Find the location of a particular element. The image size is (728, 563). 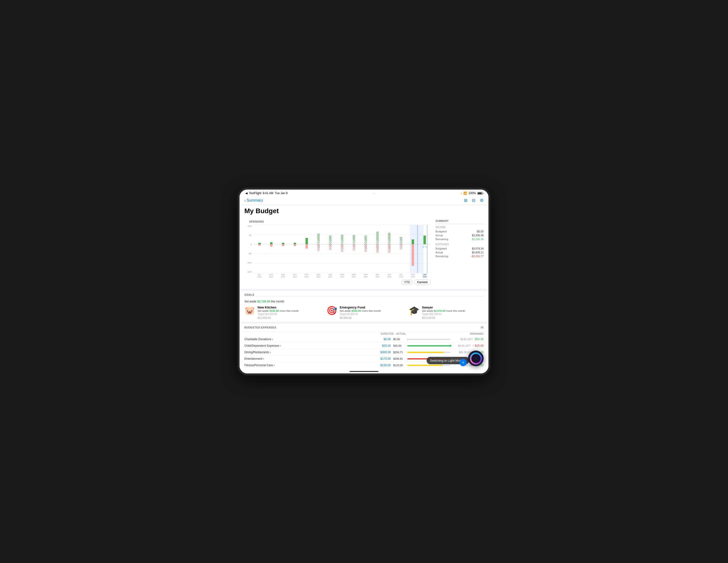

goal-target-2: Target $55,180.00 is located at coordinates (453, 314).